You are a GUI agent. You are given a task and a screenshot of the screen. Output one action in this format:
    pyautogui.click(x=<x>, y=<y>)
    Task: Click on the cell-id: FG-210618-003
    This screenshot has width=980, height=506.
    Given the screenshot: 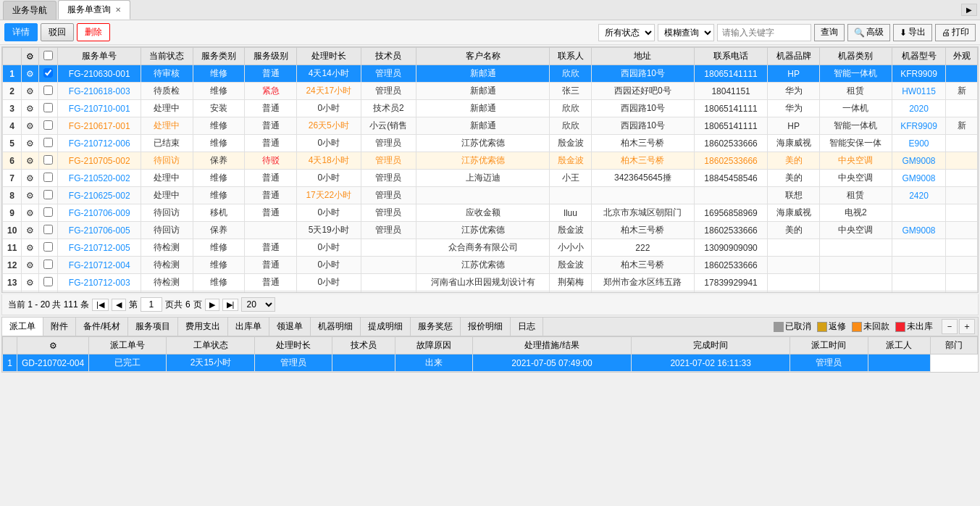 What is the action you would take?
    pyautogui.click(x=100, y=91)
    